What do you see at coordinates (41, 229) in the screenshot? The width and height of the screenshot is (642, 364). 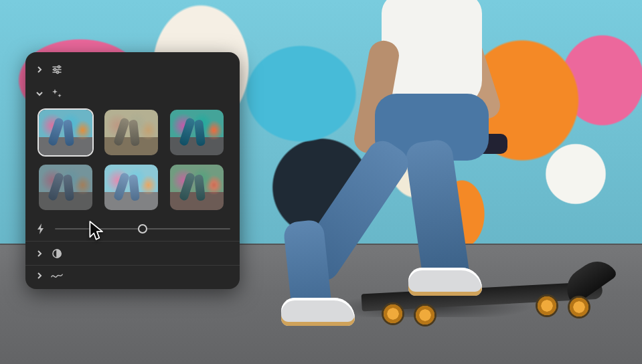 I see `bolt-icon` at bounding box center [41, 229].